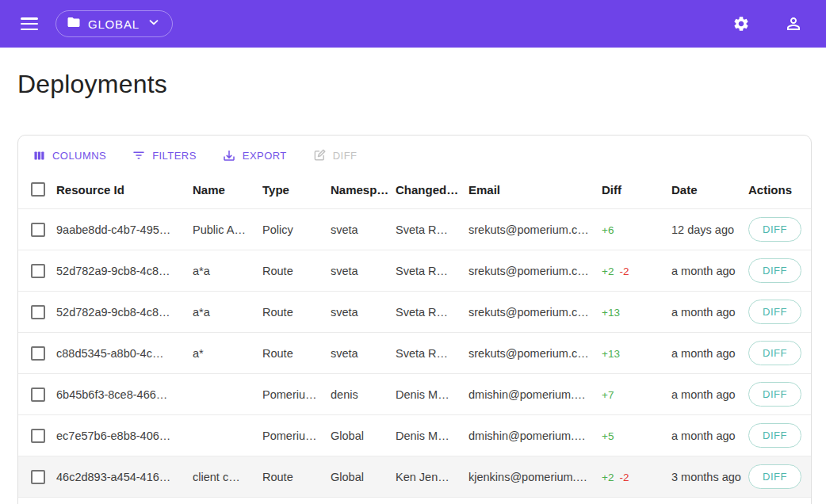 This screenshot has height=504, width=826. Describe the element at coordinates (535, 190) in the screenshot. I see `header-email: Email` at that location.